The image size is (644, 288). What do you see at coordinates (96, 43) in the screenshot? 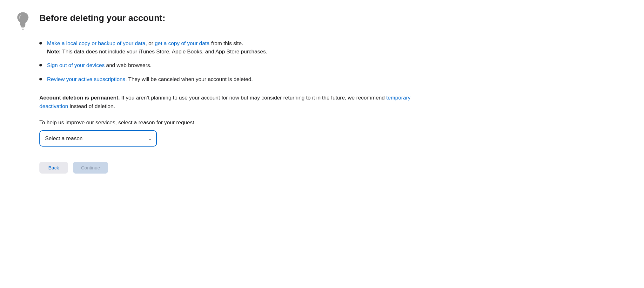
I see `backup-data-link: Make a local copy or backup of your data` at bounding box center [96, 43].